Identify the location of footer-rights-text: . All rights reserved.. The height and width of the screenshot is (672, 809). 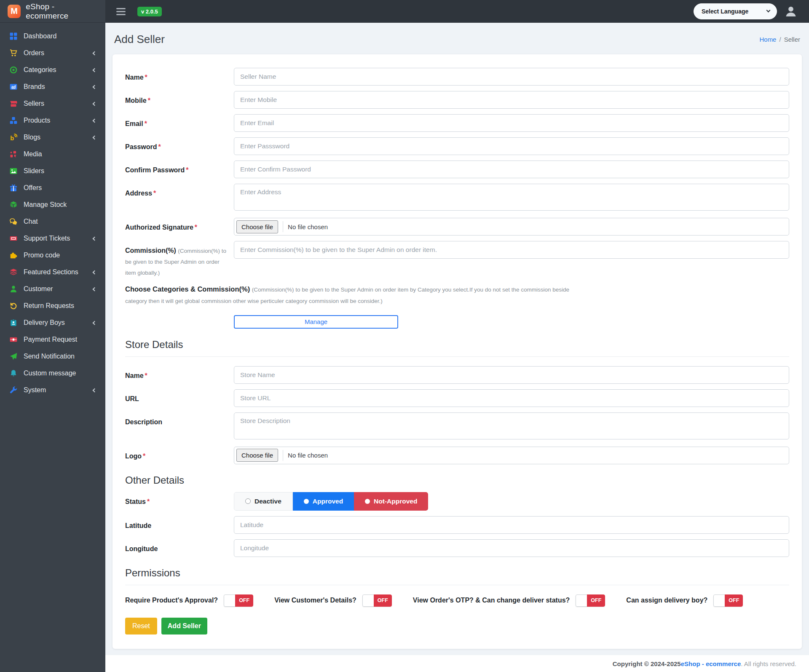
(769, 664).